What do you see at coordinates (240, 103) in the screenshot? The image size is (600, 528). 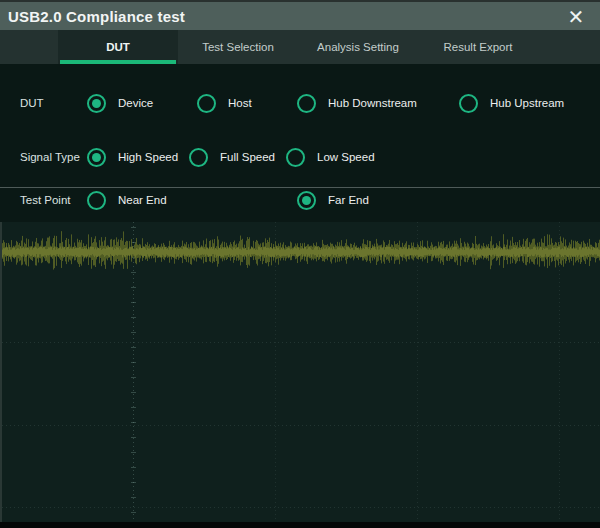 I see `radio-host-label: Host` at bounding box center [240, 103].